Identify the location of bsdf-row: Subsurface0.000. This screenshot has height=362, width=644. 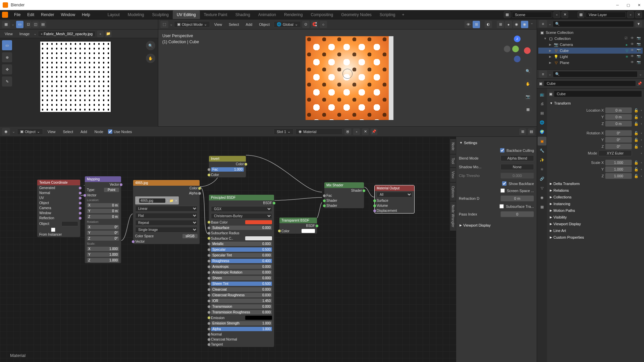
(241, 228).